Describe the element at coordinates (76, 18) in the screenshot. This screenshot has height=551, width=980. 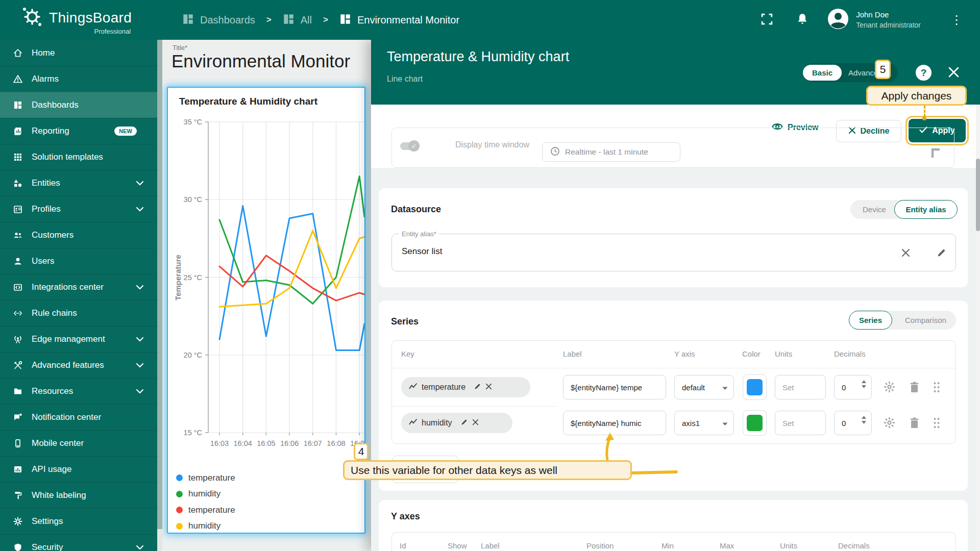
I see `logo: ThingsBoard Professional` at that location.